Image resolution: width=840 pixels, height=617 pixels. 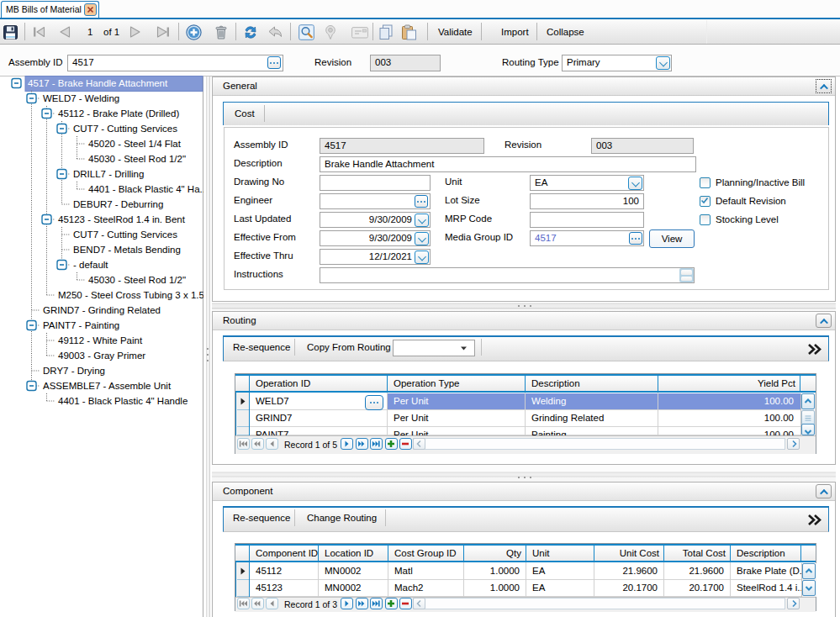 I want to click on svg-text: 45020 - Steel 1/4 Flat, so click(x=135, y=144).